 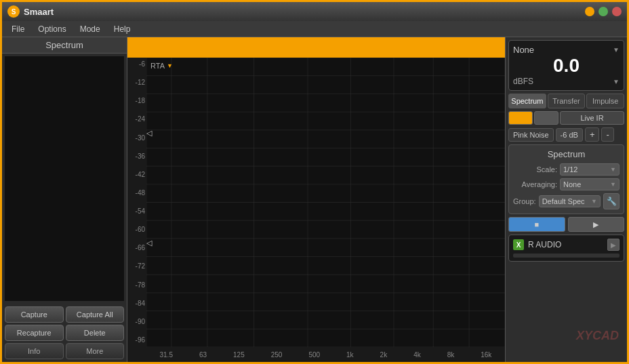 I want to click on stop-icon: ■, so click(x=537, y=224).